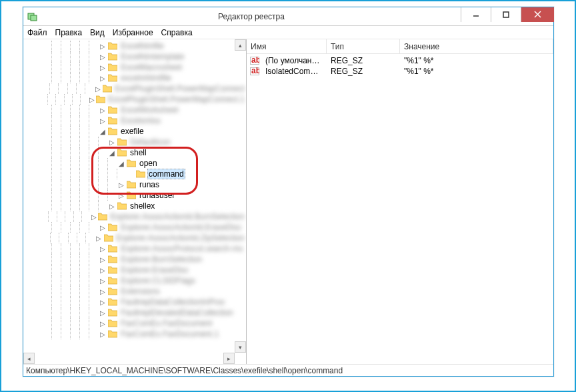  What do you see at coordinates (135, 195) in the screenshot?
I see `tree-item: ▷runasuser` at bounding box center [135, 195].